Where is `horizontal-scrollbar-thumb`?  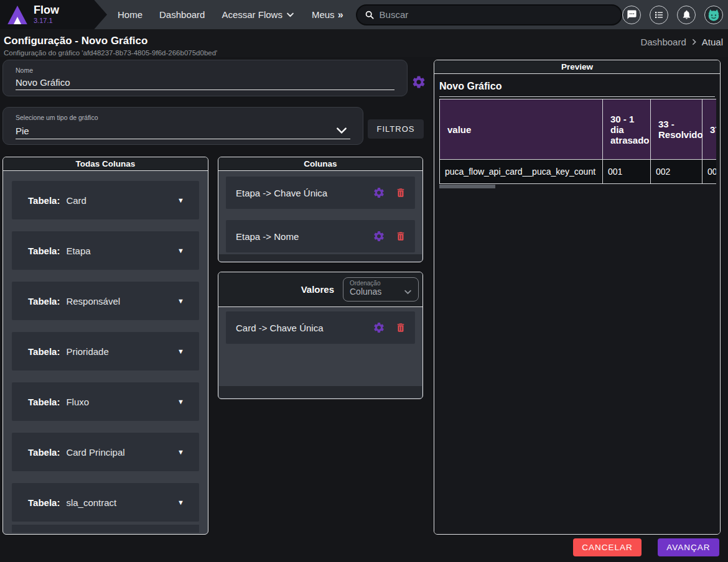
horizontal-scrollbar-thumb is located at coordinates (467, 187).